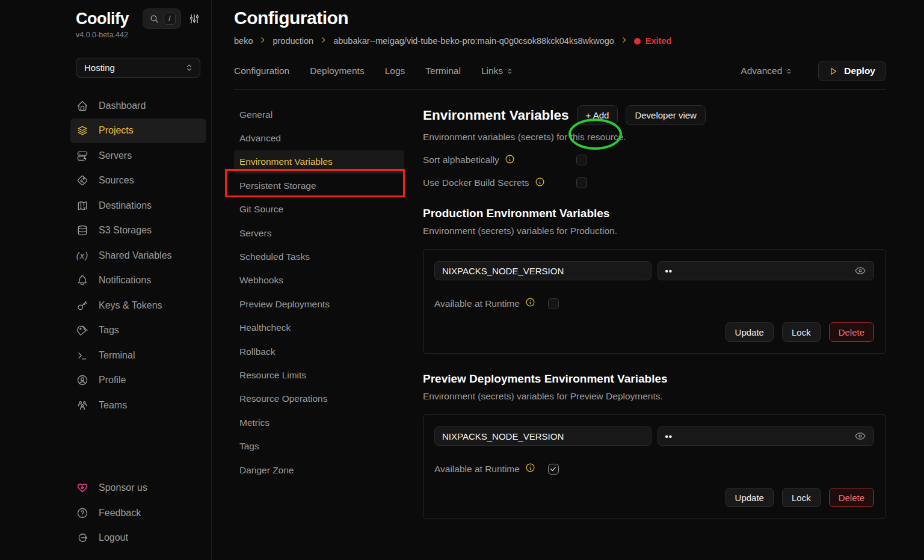 Image resolution: width=924 pixels, height=560 pixels. What do you see at coordinates (319, 470) in the screenshot?
I see `submenu-item-danger-zone: Danger Zone` at bounding box center [319, 470].